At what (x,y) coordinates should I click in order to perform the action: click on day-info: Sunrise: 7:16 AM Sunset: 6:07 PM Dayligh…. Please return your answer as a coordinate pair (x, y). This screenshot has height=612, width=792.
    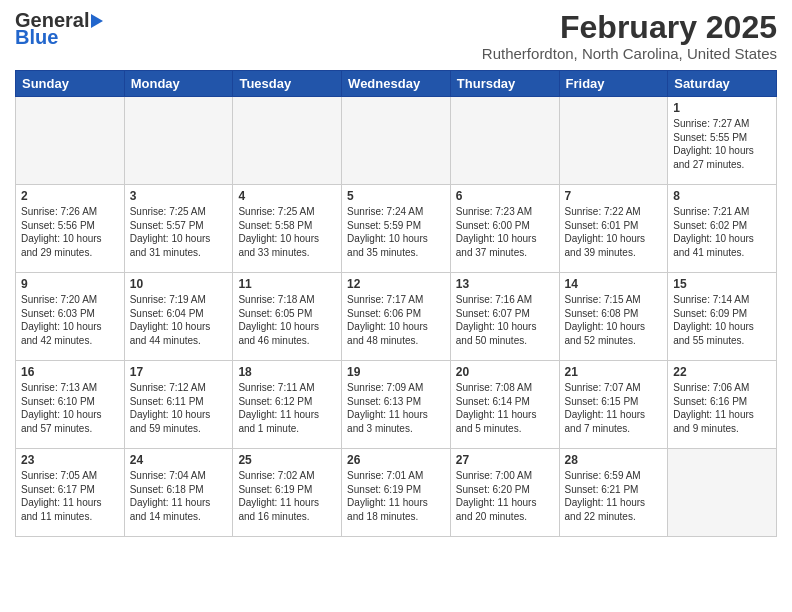
    Looking at the image, I should click on (505, 320).